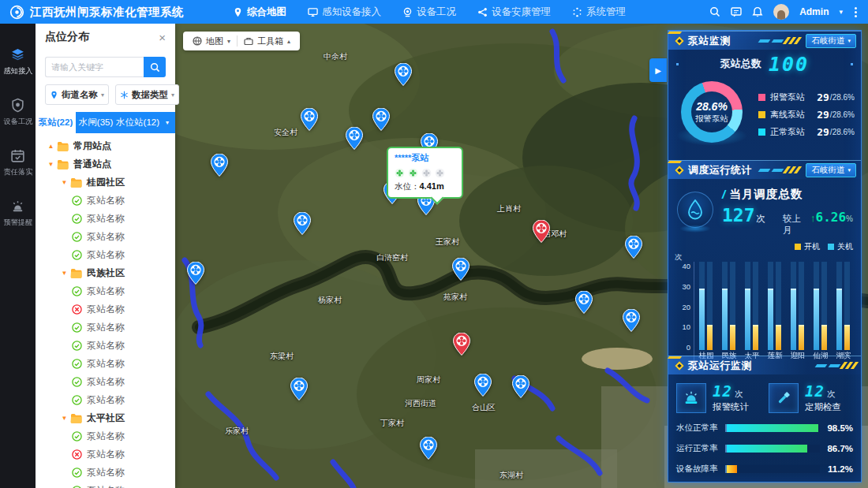  Describe the element at coordinates (137, 123) in the screenshot. I see `tab-level: 水位站(12)` at that location.